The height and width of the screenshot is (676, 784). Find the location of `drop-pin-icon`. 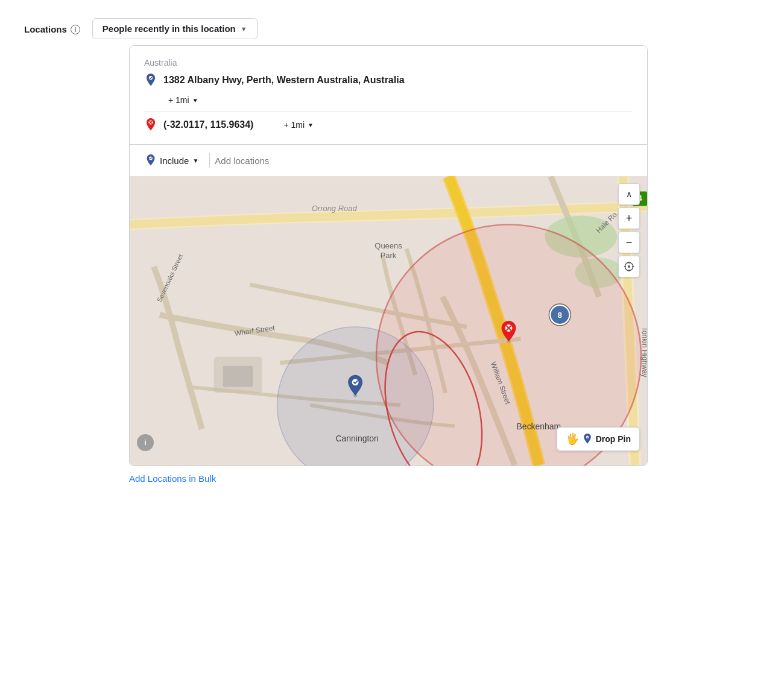

drop-pin-icon is located at coordinates (587, 439).